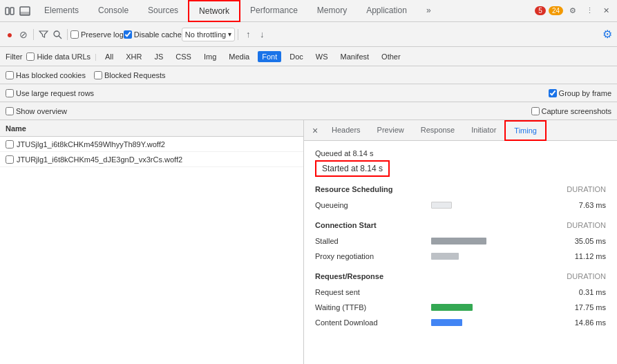 This screenshot has width=617, height=364. What do you see at coordinates (10, 111) in the screenshot?
I see `show-overview-checkbox` at bounding box center [10, 111].